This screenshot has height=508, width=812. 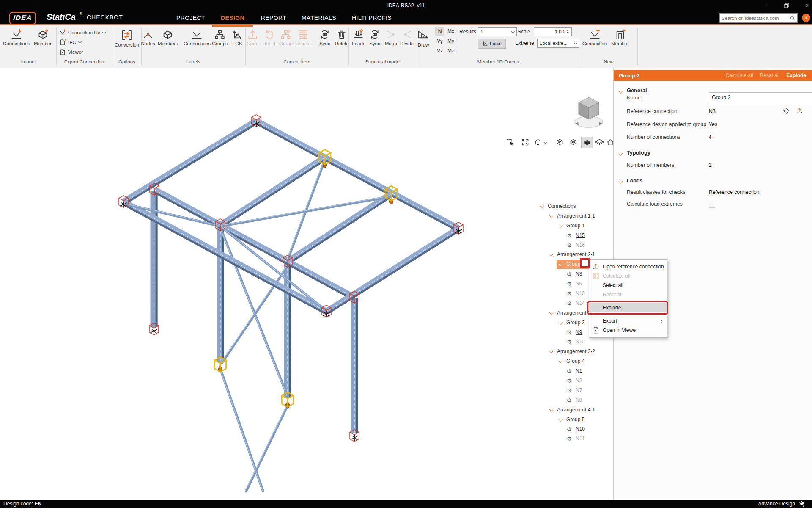 I want to click on select-tool-button, so click(x=510, y=142).